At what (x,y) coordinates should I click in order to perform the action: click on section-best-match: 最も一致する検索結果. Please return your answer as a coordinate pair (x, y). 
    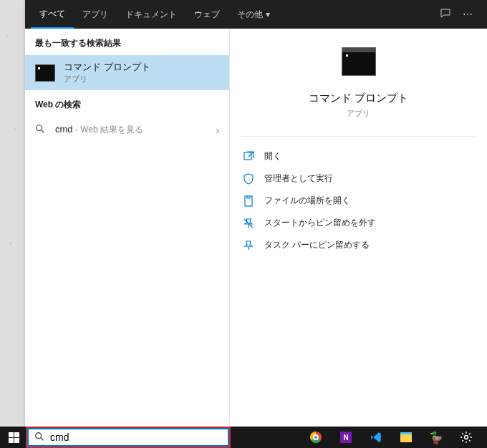
    Looking at the image, I should click on (127, 42).